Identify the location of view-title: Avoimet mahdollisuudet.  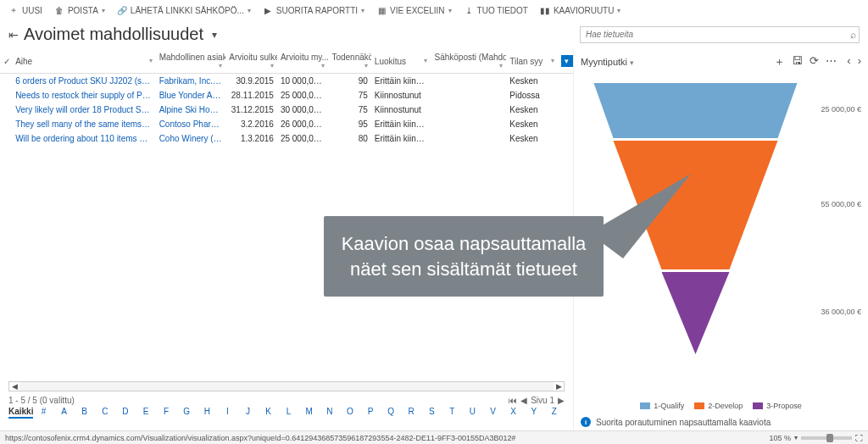
(114, 34).